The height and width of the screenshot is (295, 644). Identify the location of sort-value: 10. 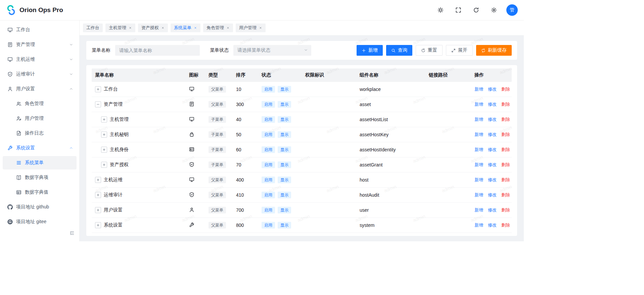
(245, 89).